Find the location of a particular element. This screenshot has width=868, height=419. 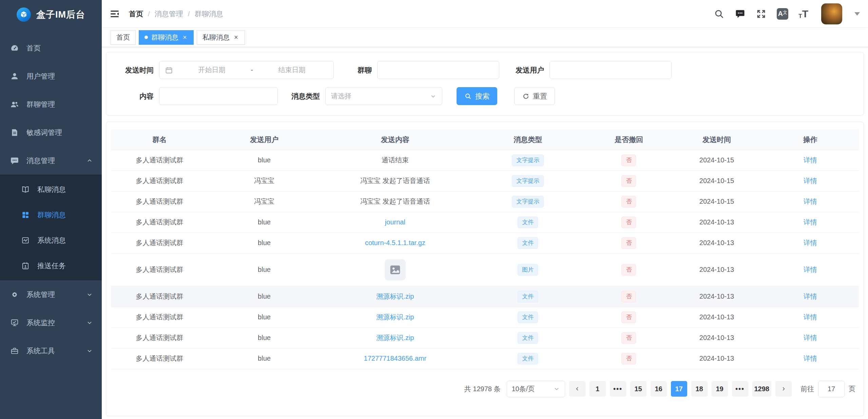

recalled-tag: 否 is located at coordinates (629, 270).